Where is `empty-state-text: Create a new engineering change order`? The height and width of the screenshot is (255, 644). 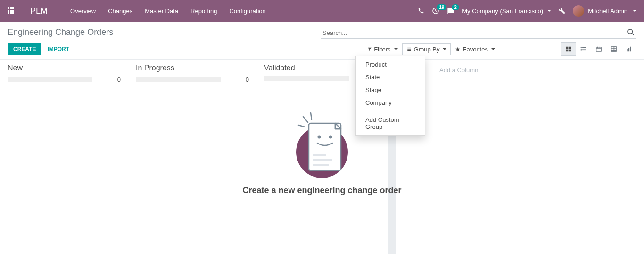 empty-state-text: Create a new engineering change order is located at coordinates (322, 191).